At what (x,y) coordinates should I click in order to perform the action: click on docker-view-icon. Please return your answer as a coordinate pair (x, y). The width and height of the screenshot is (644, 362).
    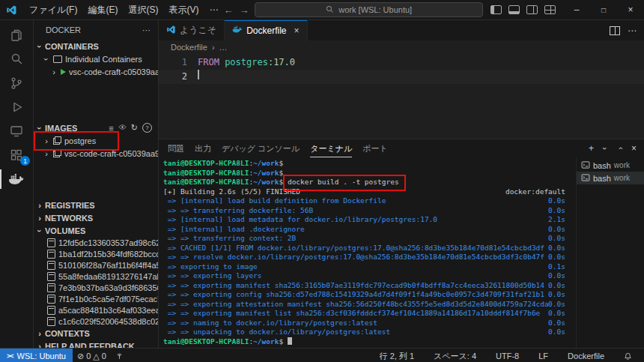
    Looking at the image, I should click on (16, 179).